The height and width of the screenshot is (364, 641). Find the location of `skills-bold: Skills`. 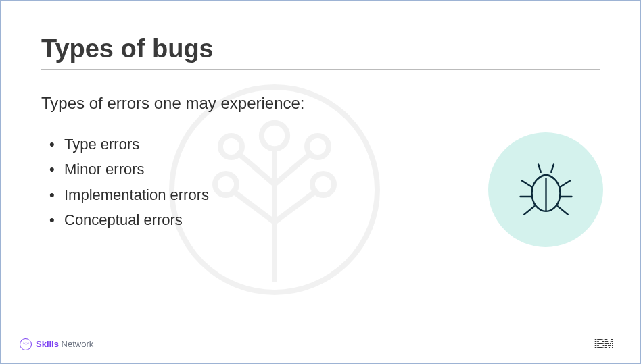

skills-bold: Skills is located at coordinates (47, 344).